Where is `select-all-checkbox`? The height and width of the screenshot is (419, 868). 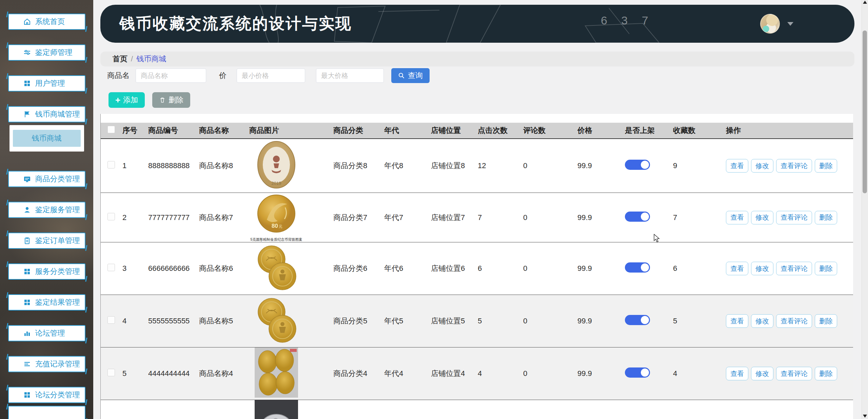
select-all-checkbox is located at coordinates (111, 129).